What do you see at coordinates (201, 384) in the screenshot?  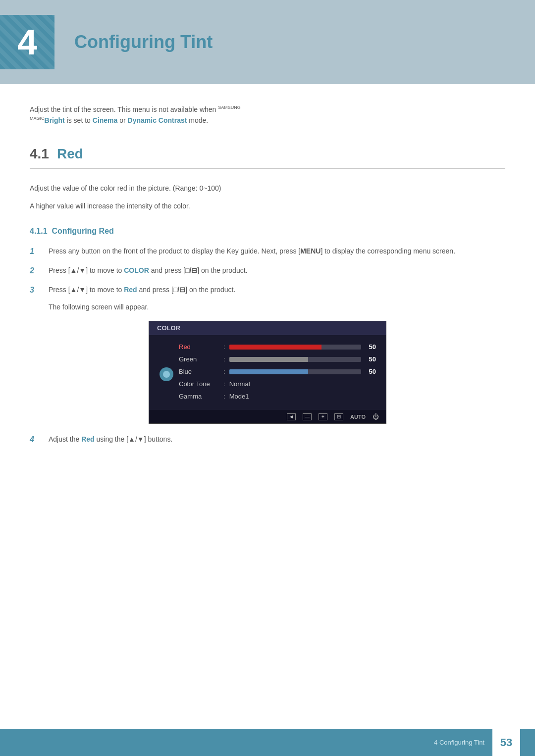 I see `color-tone-label: Color Tone` at bounding box center [201, 384].